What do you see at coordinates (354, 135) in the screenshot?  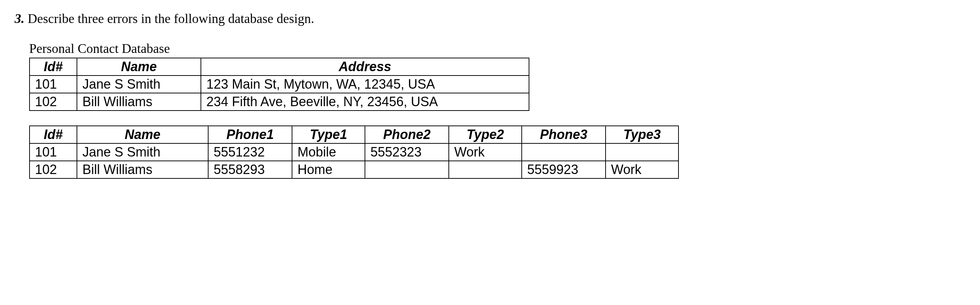 I see `table-header-row: Id# Name Phone1 Type1 Phone2 Type2 Phone…` at bounding box center [354, 135].